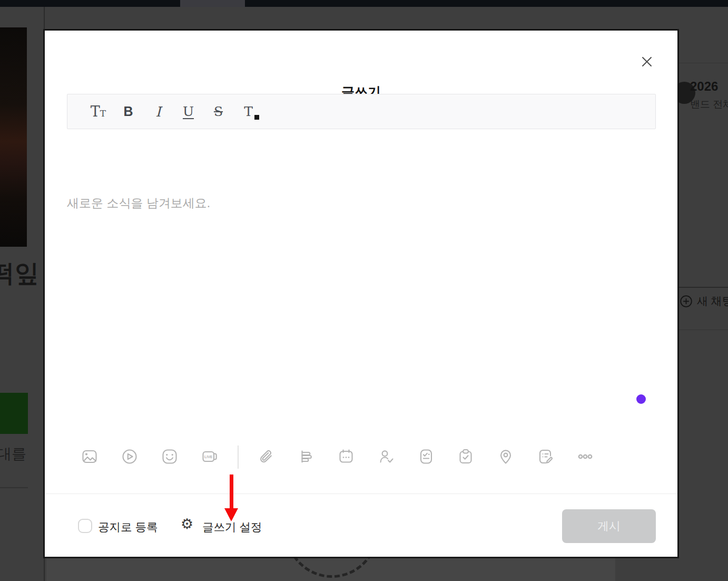 This screenshot has width=728, height=581. Describe the element at coordinates (648, 62) in the screenshot. I see `close-button` at that location.